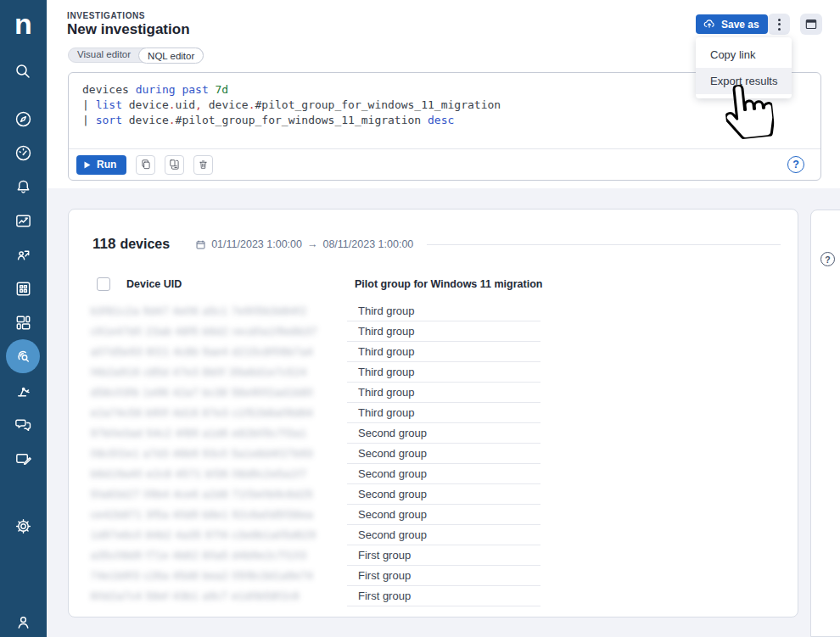 Image resolution: width=840 pixels, height=637 pixels. What do you see at coordinates (304, 244) in the screenshot?
I see `date-range: 01/11/2023 1:00:00 → 08/11/2023 1:00:00` at bounding box center [304, 244].